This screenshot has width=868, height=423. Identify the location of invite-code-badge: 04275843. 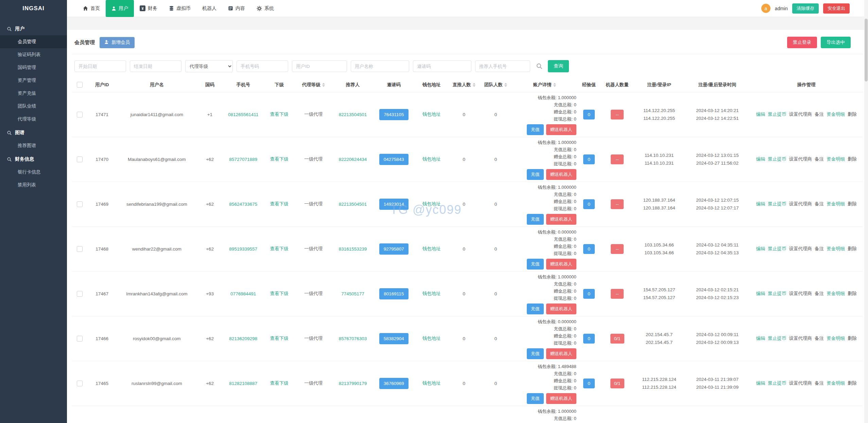
(394, 160).